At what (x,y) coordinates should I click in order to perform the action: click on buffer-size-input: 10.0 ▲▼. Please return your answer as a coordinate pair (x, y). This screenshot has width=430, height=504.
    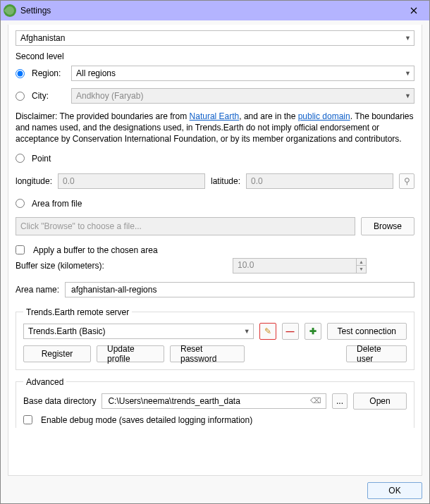
    Looking at the image, I should click on (300, 266).